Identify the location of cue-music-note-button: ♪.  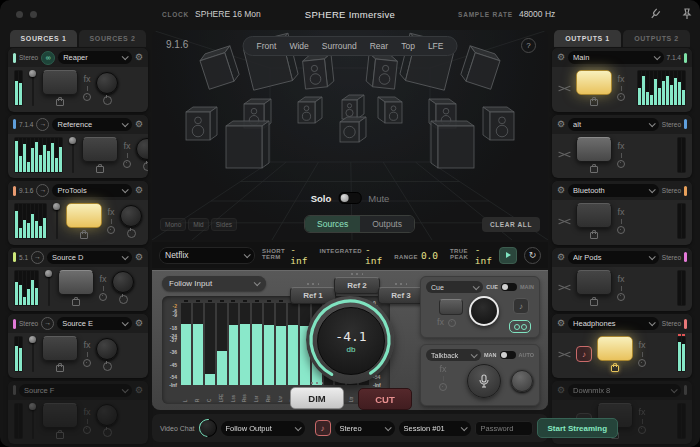
(521, 306).